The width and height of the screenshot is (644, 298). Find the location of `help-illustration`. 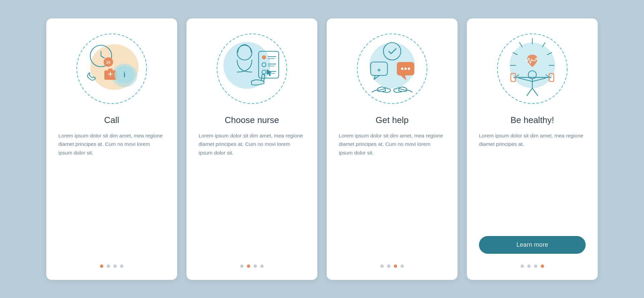

help-illustration is located at coordinates (392, 69).